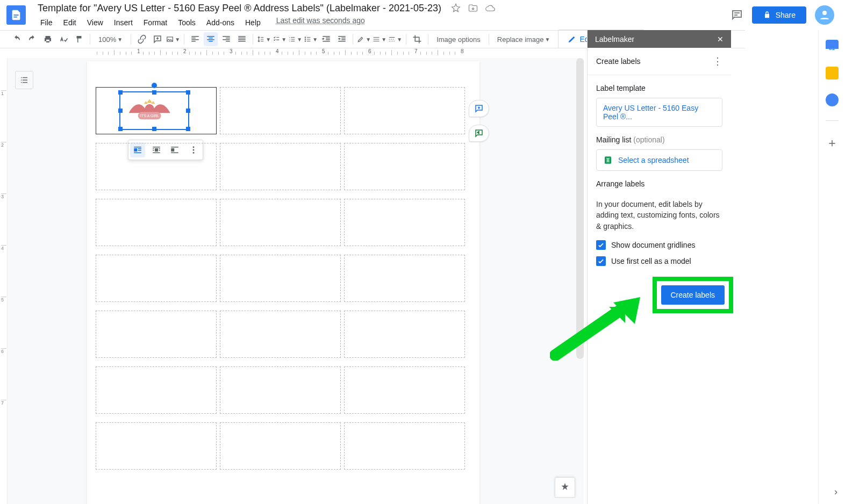 The height and width of the screenshot is (504, 845). I want to click on addon-menu-icon: ⋮, so click(718, 61).